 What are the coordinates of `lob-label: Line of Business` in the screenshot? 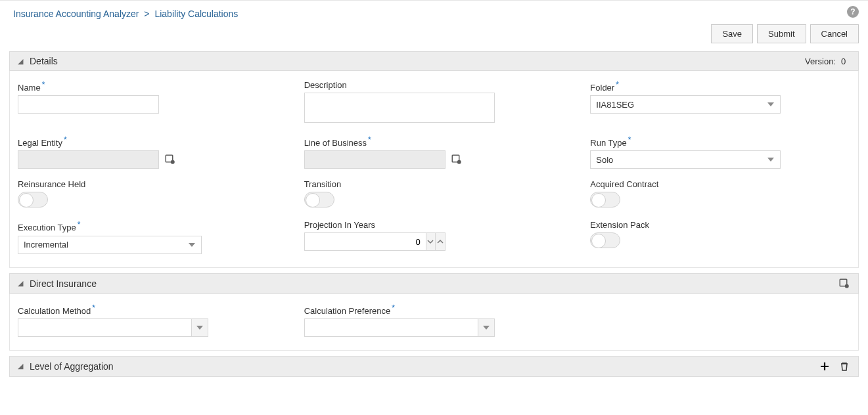 It's located at (335, 143).